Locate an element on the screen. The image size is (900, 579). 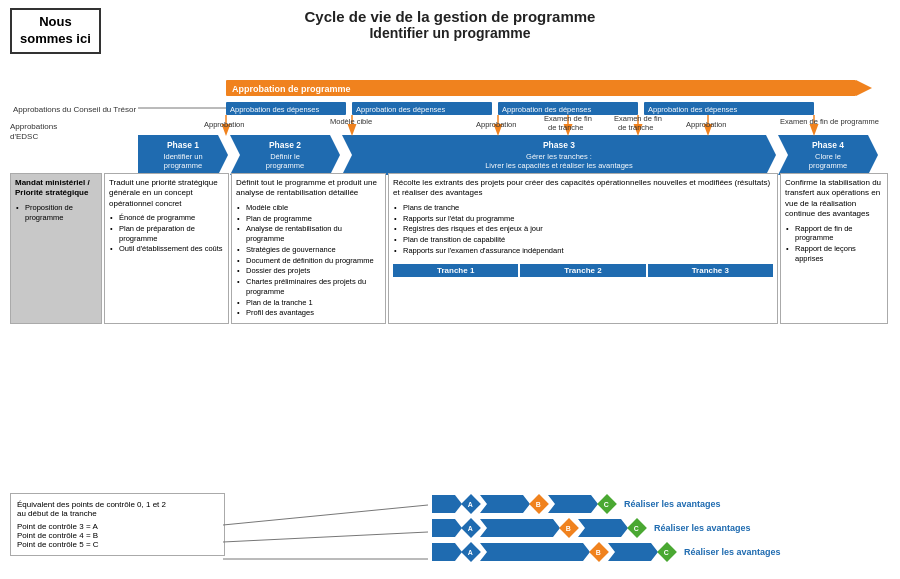
tranche-1-label: Tranche 1 is located at coordinates (456, 270).